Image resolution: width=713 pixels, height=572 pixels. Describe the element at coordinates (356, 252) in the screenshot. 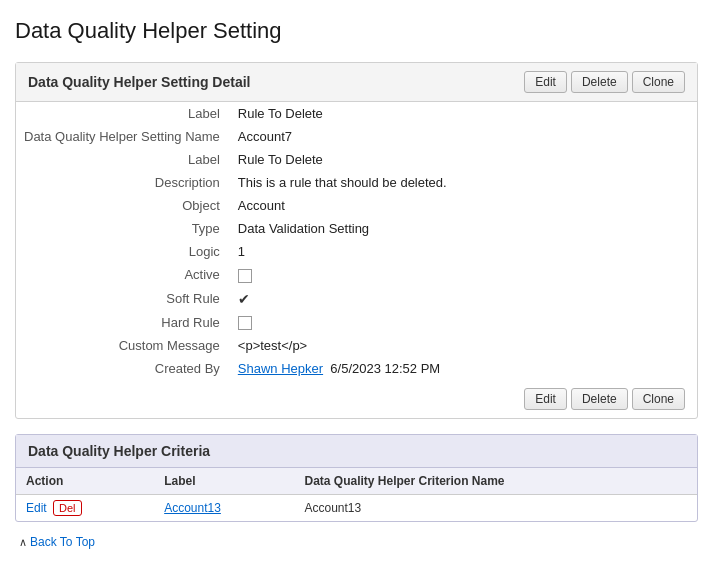

I see `field-row-logic: Logic 1` at that location.